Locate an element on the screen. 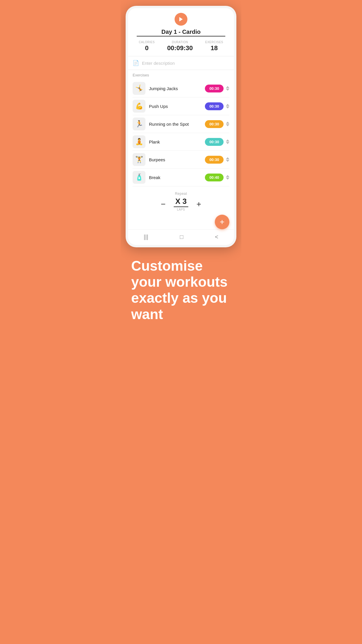  exercise-thumb: 🏋 is located at coordinates (139, 160).